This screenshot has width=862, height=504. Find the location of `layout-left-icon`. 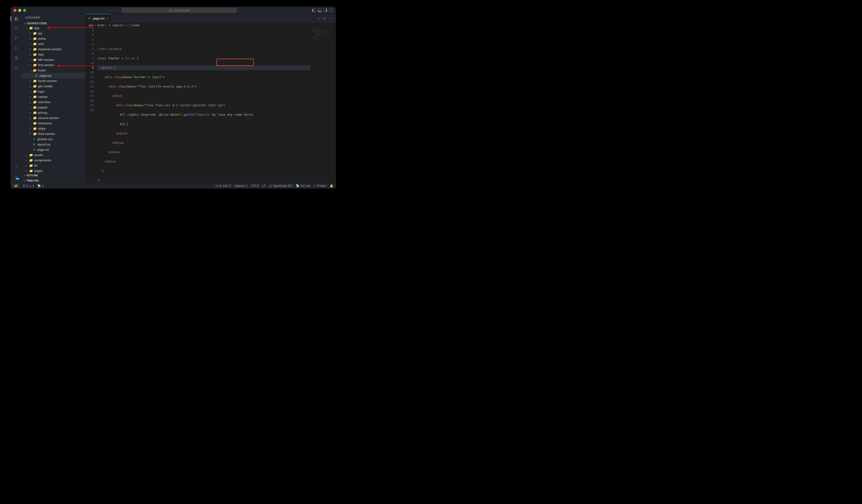

layout-left-icon is located at coordinates (314, 10).